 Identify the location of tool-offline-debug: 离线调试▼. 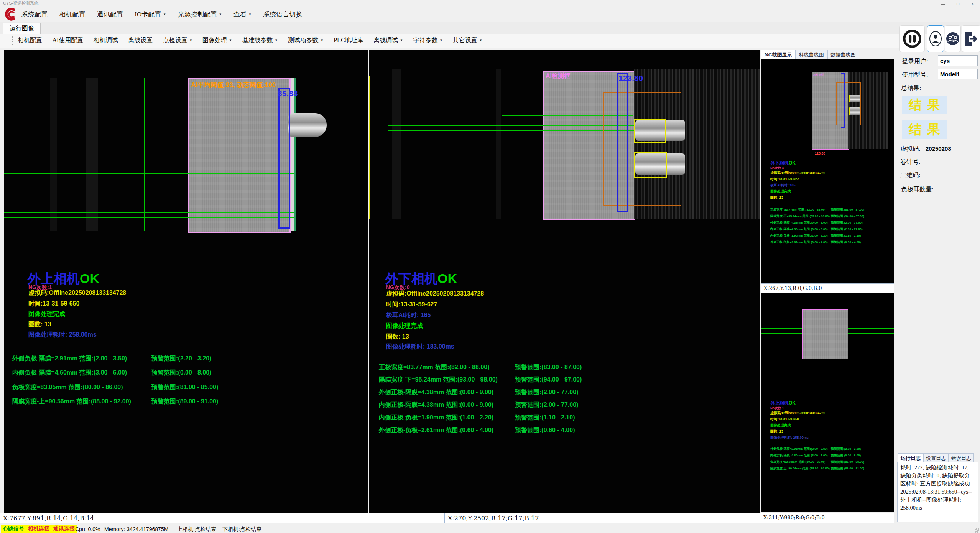
(388, 41).